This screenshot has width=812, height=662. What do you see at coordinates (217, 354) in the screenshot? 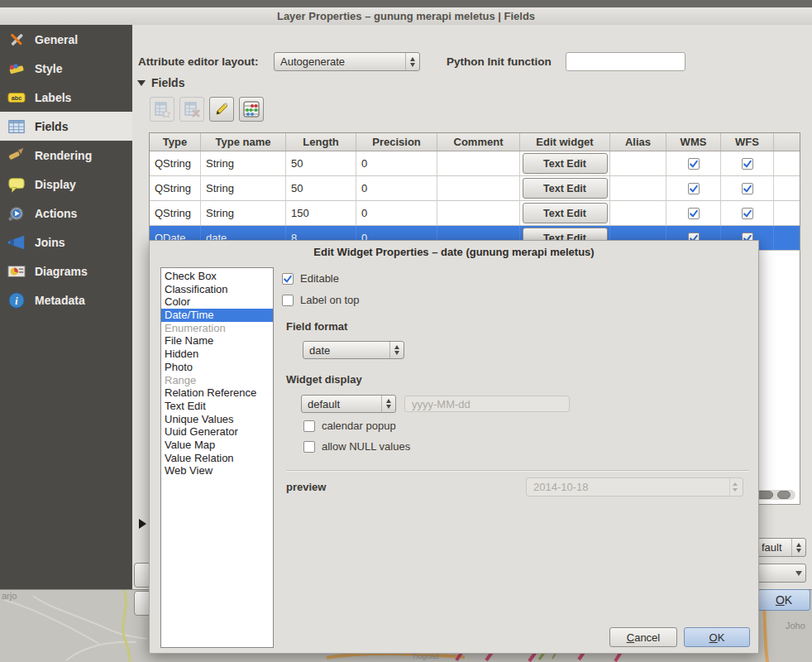
I see `widget-type-option: Hidden` at bounding box center [217, 354].